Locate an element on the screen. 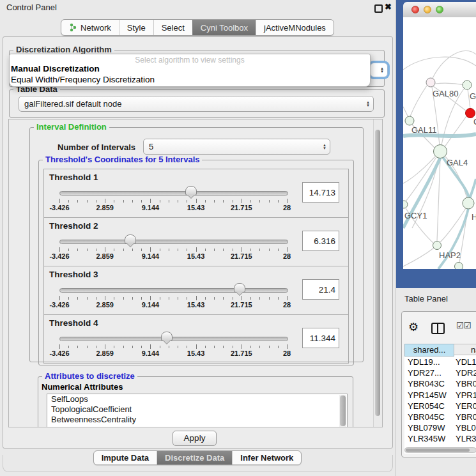  column-header-name: na is located at coordinates (465, 349).